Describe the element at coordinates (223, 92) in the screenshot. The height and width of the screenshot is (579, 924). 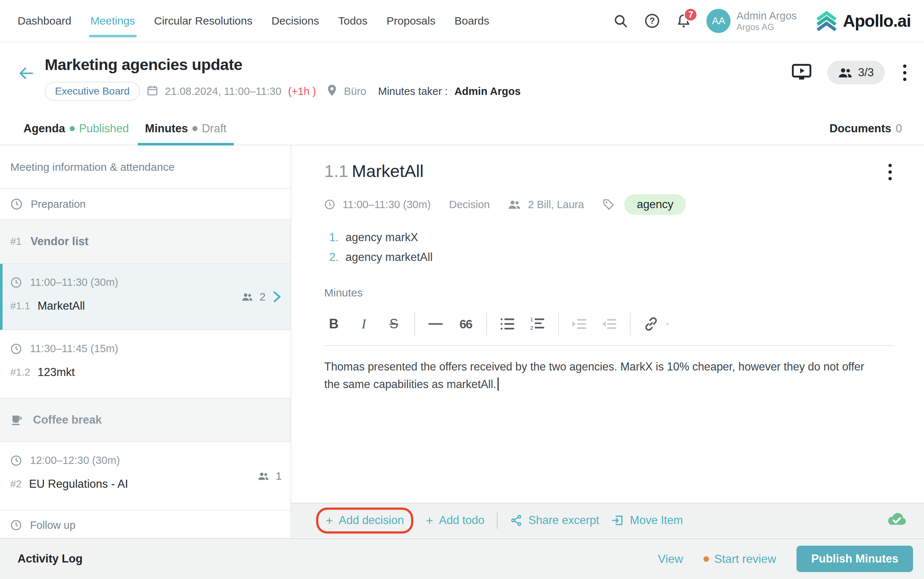
I see `meeting-datetime: 21.08.2024, 11:00–11:30` at that location.